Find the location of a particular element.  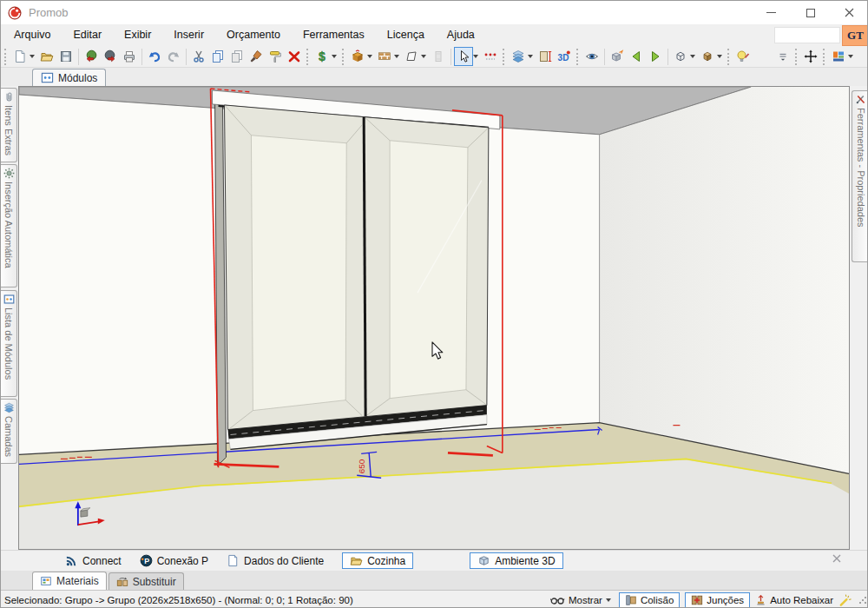

panel-layout-button is located at coordinates (838, 56).